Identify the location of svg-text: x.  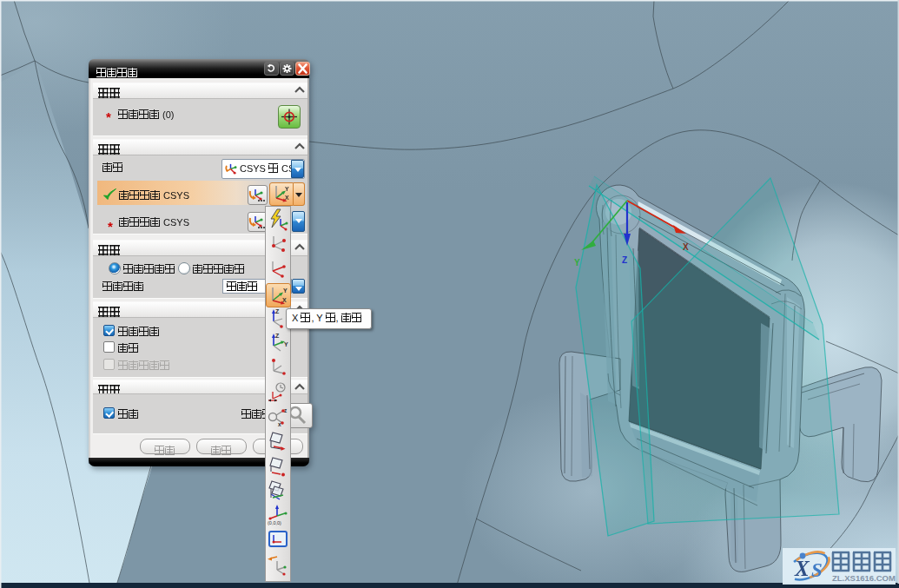
(280, 424).